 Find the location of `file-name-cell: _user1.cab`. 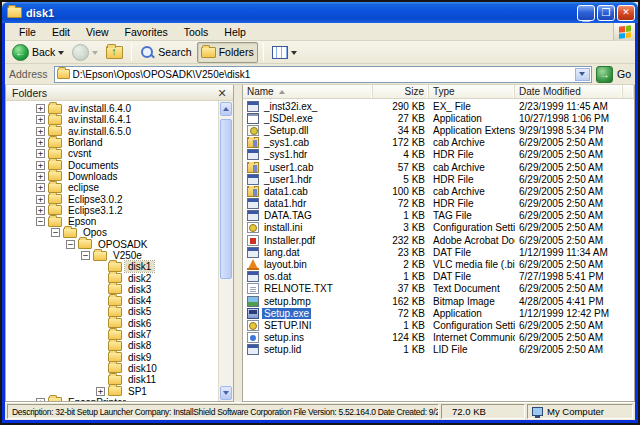

file-name-cell: _user1.cab is located at coordinates (308, 168).